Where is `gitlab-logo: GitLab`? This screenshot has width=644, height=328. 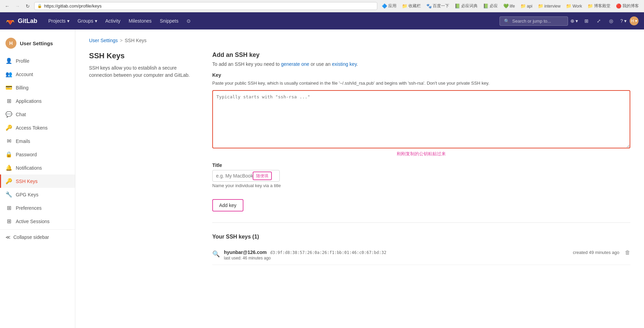 gitlab-logo: GitLab is located at coordinates (21, 21).